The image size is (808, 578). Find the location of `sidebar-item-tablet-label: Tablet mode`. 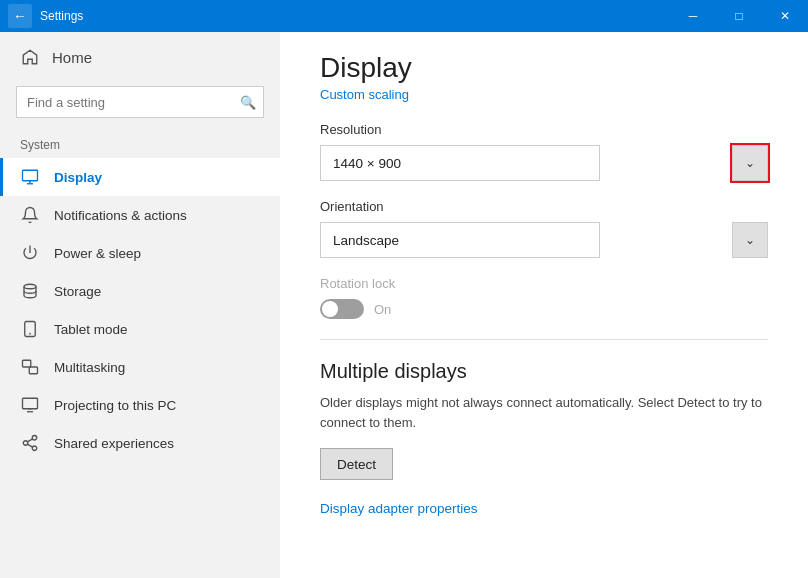

sidebar-item-tablet-label: Tablet mode is located at coordinates (91, 330).